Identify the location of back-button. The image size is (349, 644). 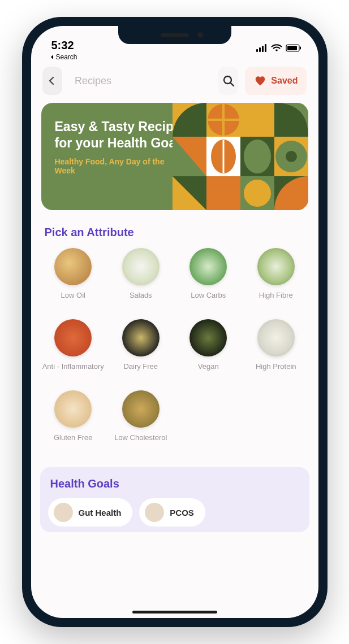
(52, 81).